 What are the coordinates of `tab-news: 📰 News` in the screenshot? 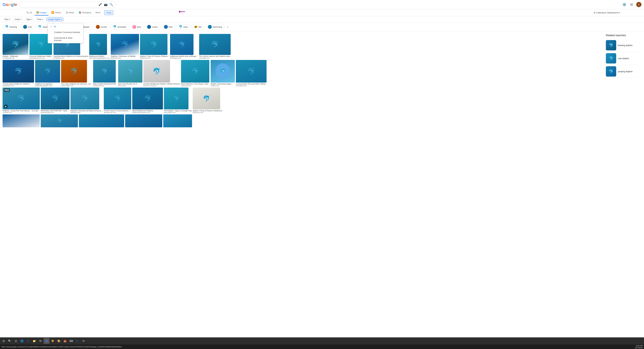 It's located at (70, 12).